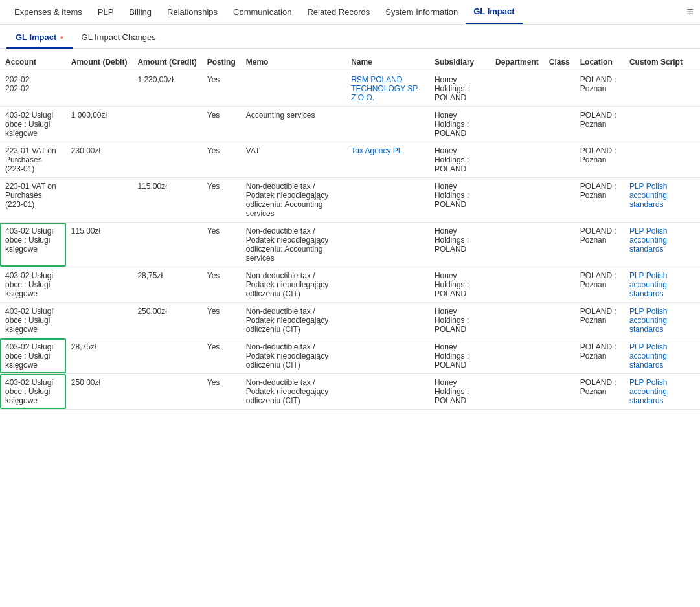  Describe the element at coordinates (460, 62) in the screenshot. I see `col-header-subsidiary: Subsidiary` at that location.